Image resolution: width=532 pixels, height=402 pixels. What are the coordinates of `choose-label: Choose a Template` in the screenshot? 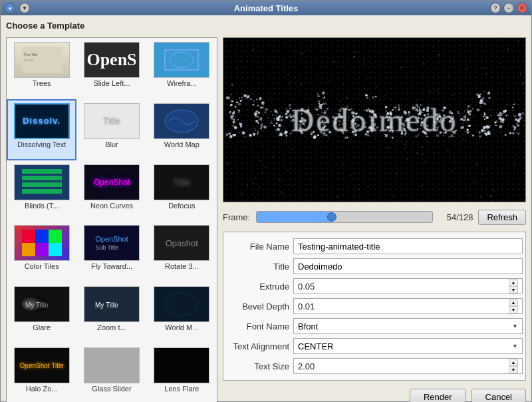 It's located at (266, 25).